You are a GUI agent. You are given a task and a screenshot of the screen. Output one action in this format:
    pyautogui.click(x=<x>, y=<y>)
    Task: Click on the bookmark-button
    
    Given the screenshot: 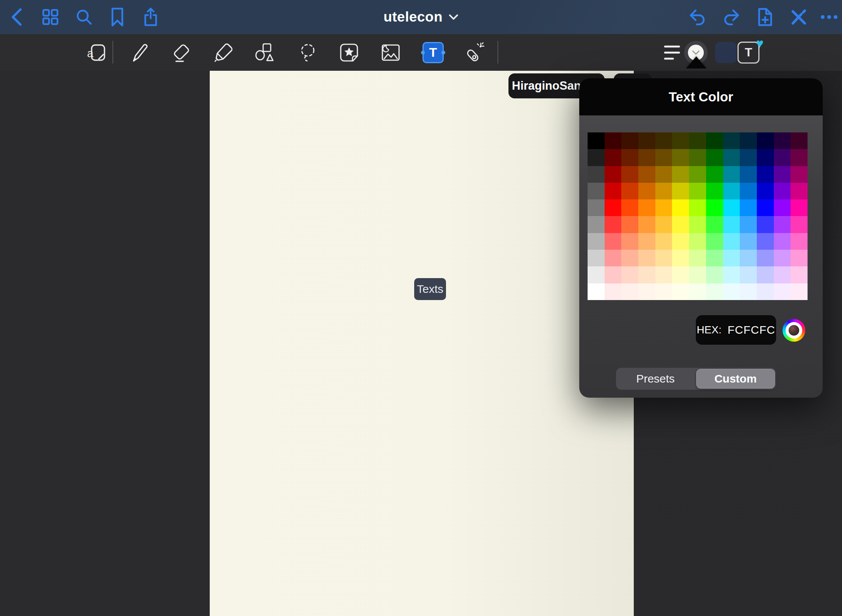 What is the action you would take?
    pyautogui.click(x=117, y=17)
    